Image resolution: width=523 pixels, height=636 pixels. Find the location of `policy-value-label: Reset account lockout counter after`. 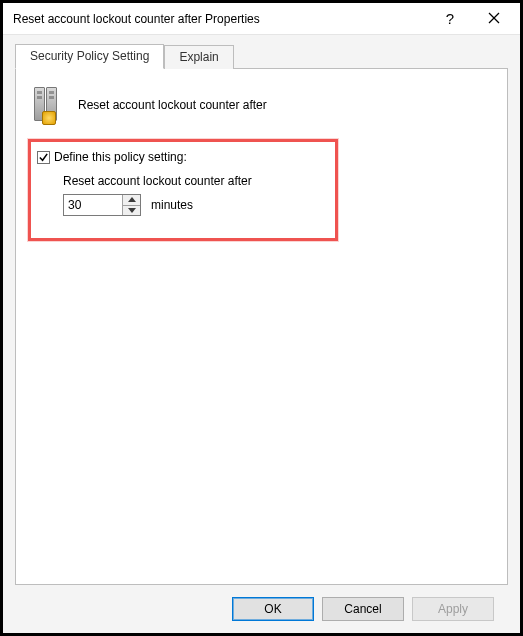

policy-value-label: Reset account lockout counter after is located at coordinates (194, 181).